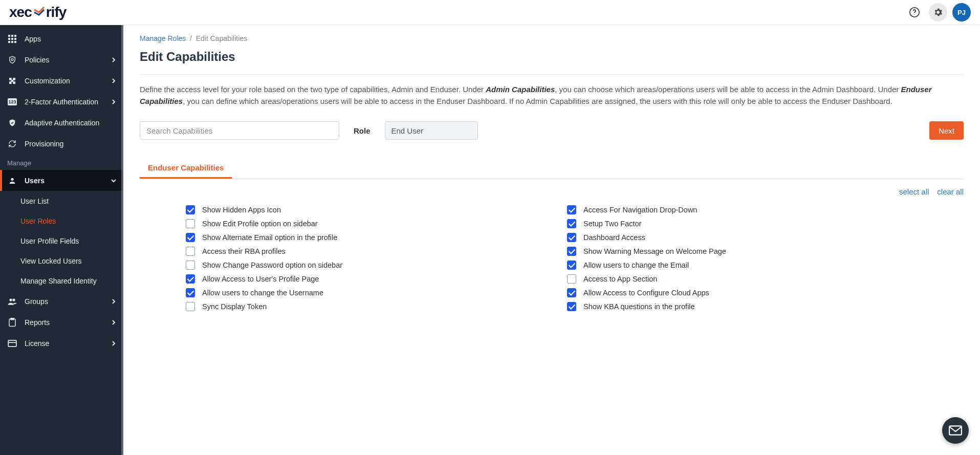 Image resolution: width=980 pixels, height=455 pixels. I want to click on help-icon, so click(914, 12).